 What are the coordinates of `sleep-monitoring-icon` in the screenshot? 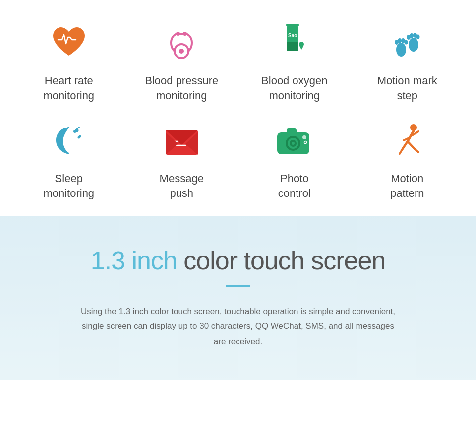 It's located at (68, 140).